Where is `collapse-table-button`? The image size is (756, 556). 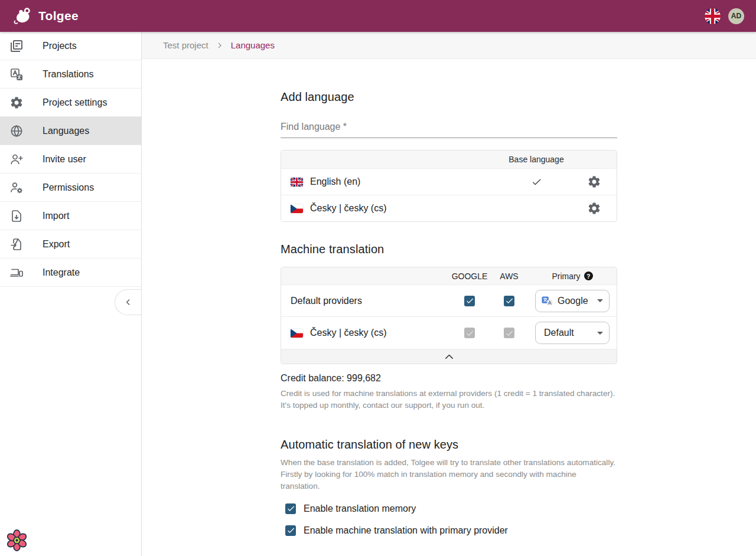 collapse-table-button is located at coordinates (449, 357).